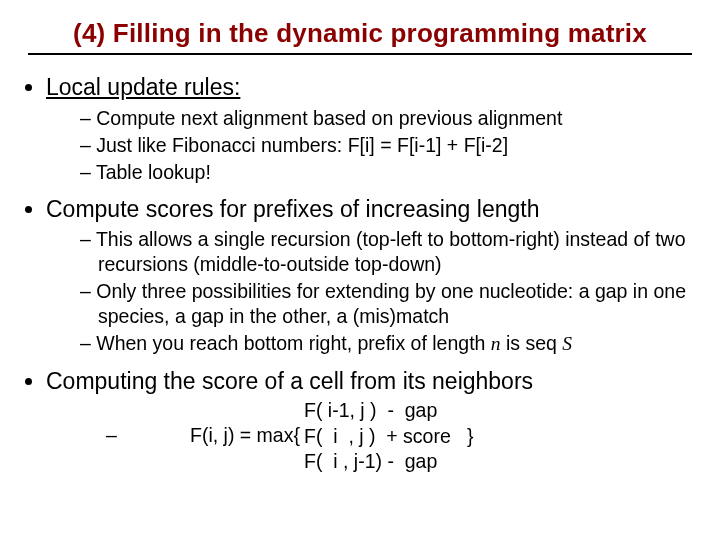 Image resolution: width=720 pixels, height=540 pixels. I want to click on bullet-2-sub-3: When you reach bottom right, prefix of l…, so click(386, 344).